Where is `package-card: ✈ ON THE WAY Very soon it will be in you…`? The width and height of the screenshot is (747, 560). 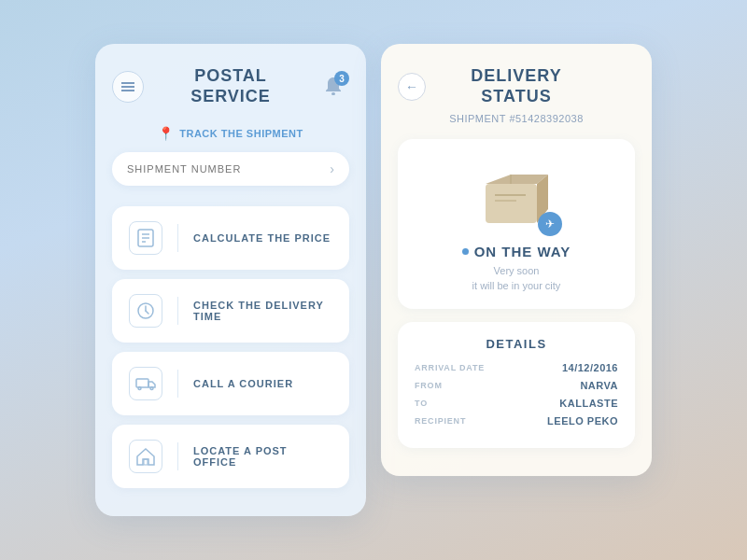 package-card: ✈ ON THE WAY Very soon it will be in you… is located at coordinates (516, 224).